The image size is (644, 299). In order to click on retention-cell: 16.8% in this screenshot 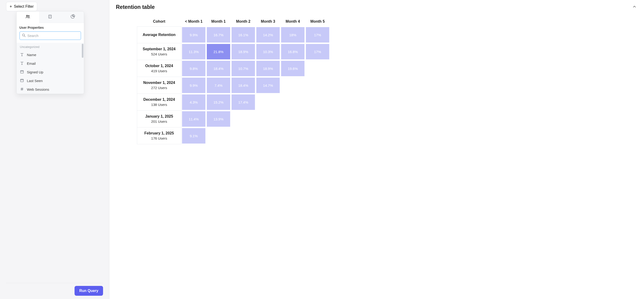, I will do `click(293, 52)`.